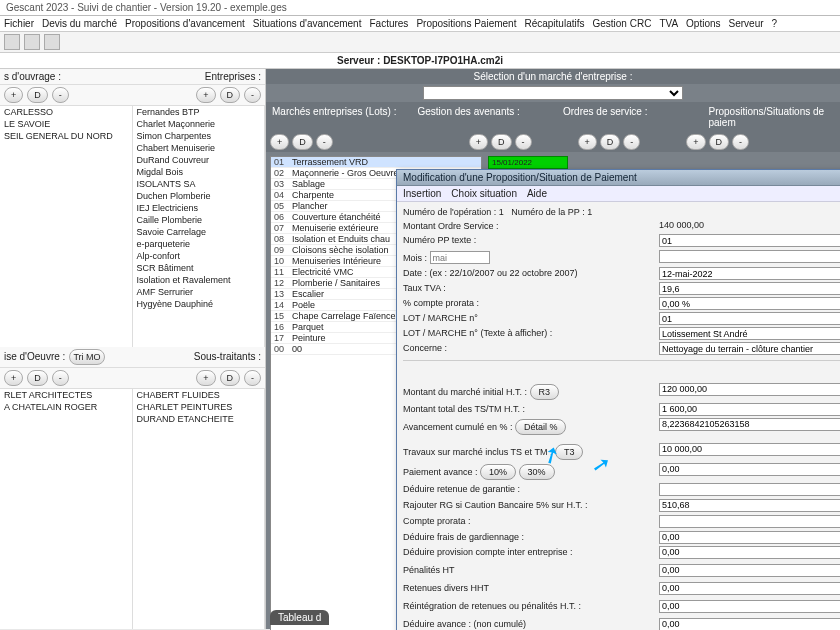 This screenshot has height=630, width=840. What do you see at coordinates (750, 256) in the screenshot?
I see `mois-select` at bounding box center [750, 256].